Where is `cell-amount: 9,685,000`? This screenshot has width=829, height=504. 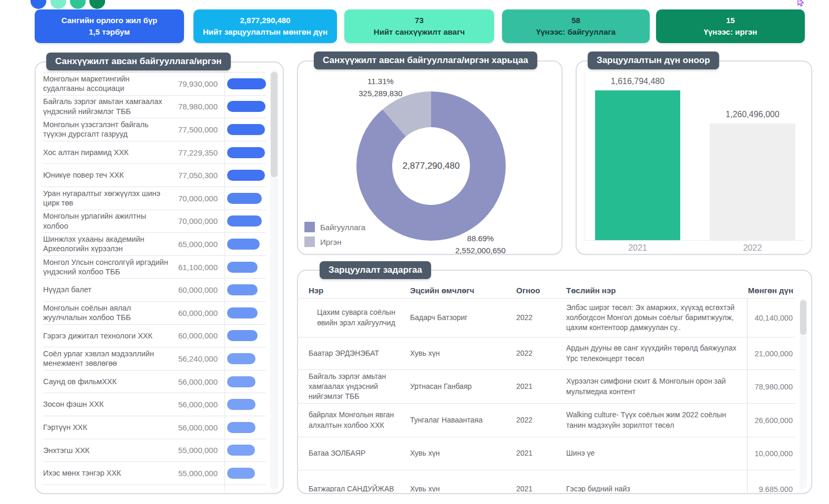 cell-amount: 9,685,000 is located at coordinates (771, 481).